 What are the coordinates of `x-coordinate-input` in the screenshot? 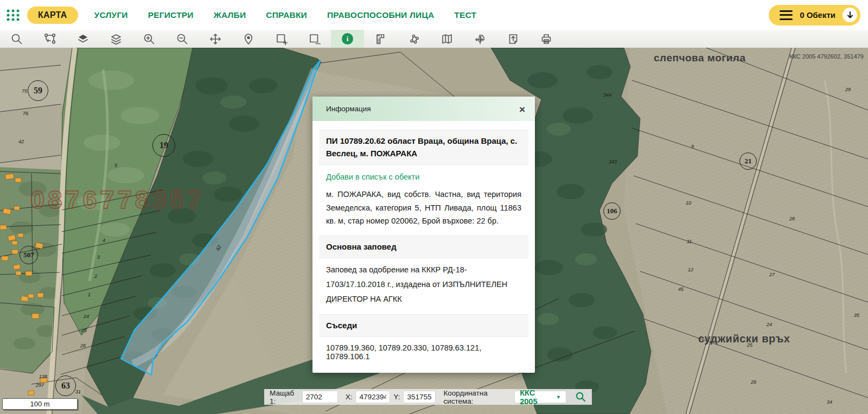 It's located at (373, 397).